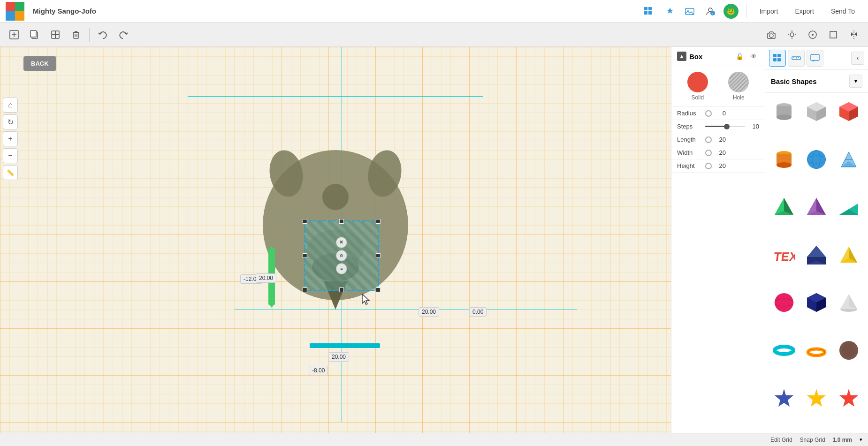  What do you see at coordinates (792, 35) in the screenshot?
I see `pointer-button` at bounding box center [792, 35].